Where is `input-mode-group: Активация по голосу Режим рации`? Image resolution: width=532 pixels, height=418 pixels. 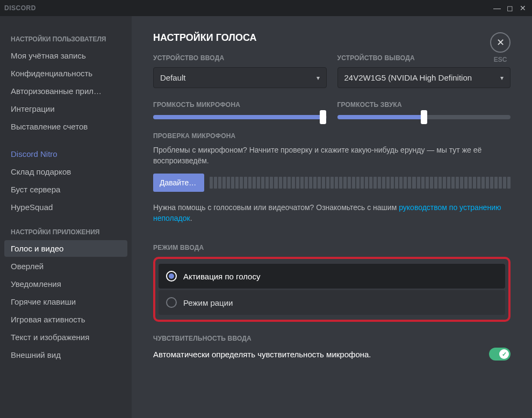
input-mode-group: Активация по голосу Режим рации is located at coordinates (332, 289).